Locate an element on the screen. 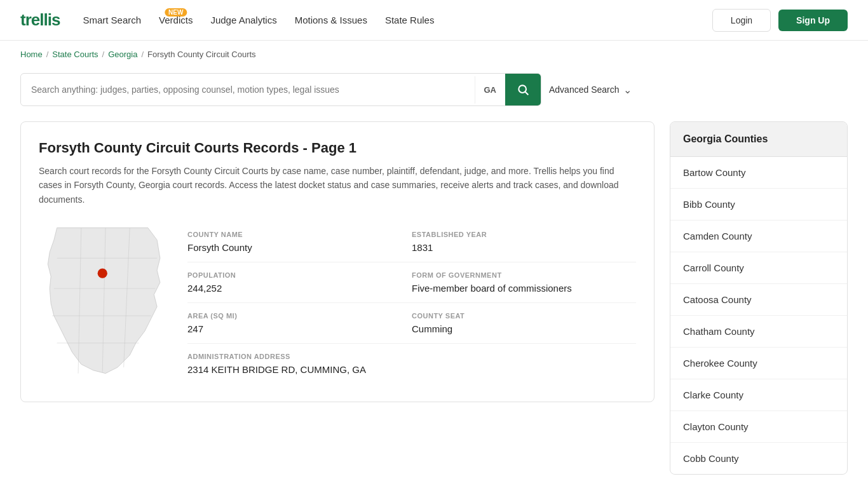 The width and height of the screenshot is (868, 488). county-seat-label: COUNTY SEAT is located at coordinates (524, 316).